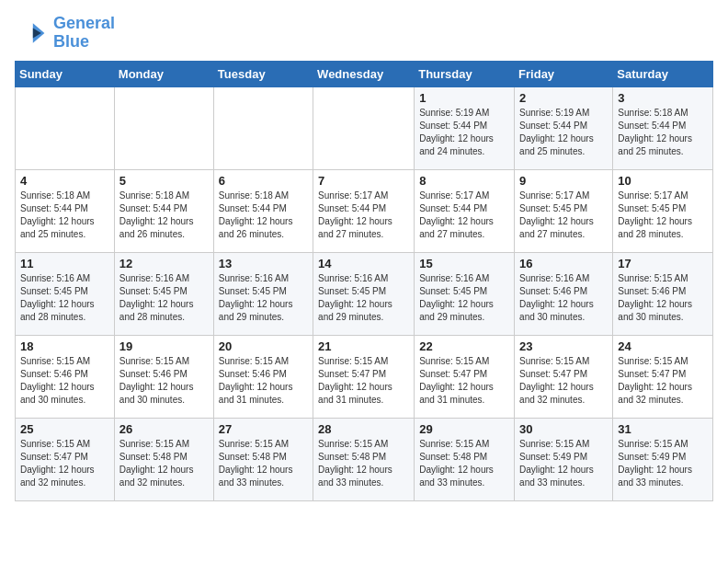 The height and width of the screenshot is (563, 728). Describe the element at coordinates (364, 74) in the screenshot. I see `calendar-header: SundayMondayTuesdayWednesdayThursdayFrid…` at that location.